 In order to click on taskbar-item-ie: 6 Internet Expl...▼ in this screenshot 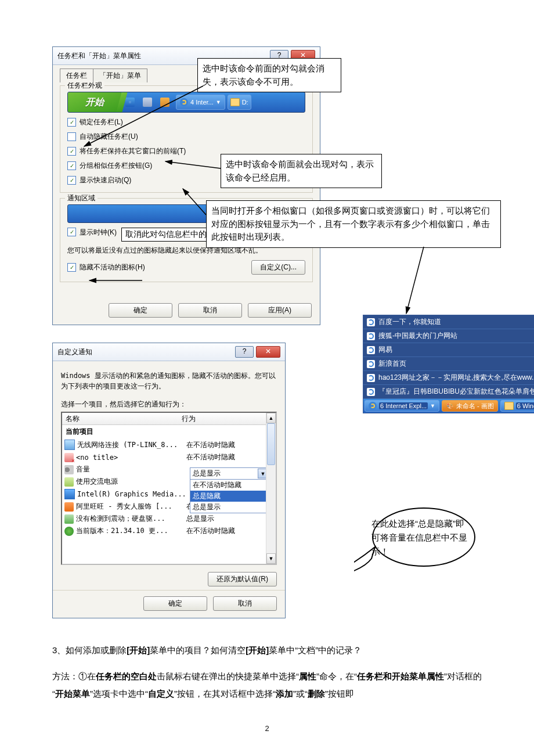, I will do `click(402, 406)`.